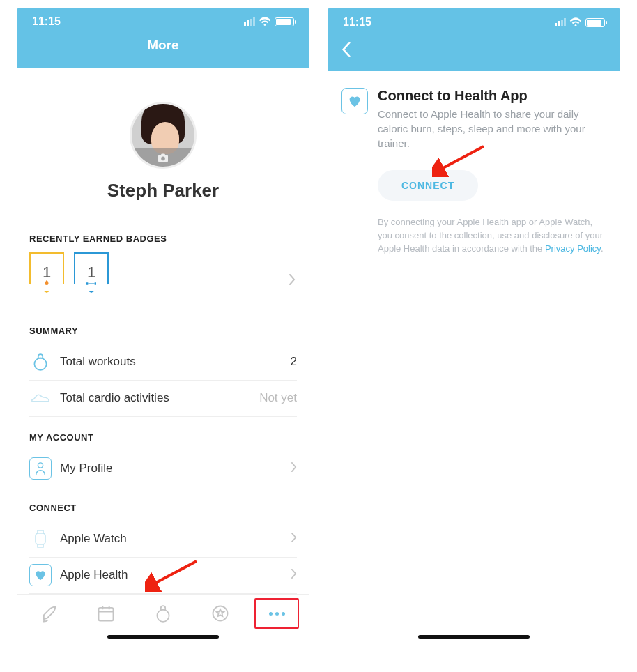 The width and height of the screenshot is (637, 672). What do you see at coordinates (91, 273) in the screenshot?
I see `badge-workout: 1` at bounding box center [91, 273].